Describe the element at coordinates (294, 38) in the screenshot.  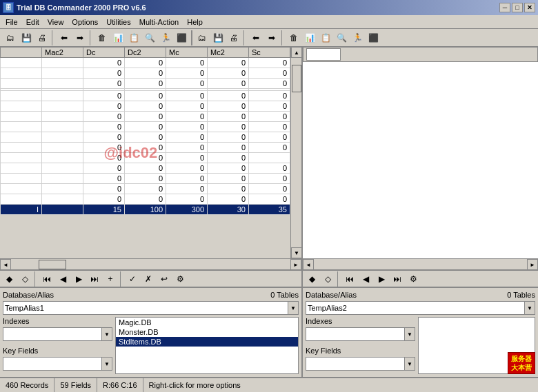
I see `tb-r-delete: 🗑` at that location.